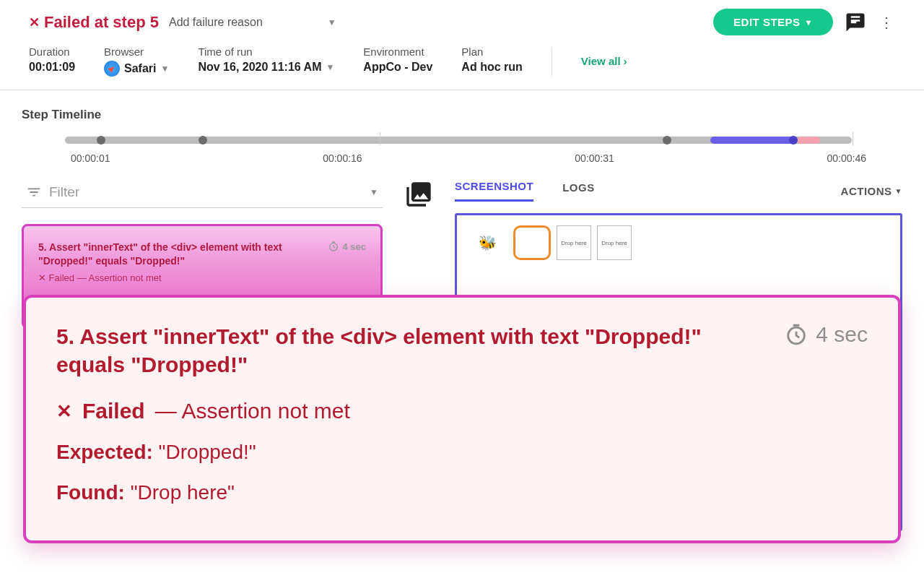 The image size is (924, 578). Describe the element at coordinates (101, 22) in the screenshot. I see `run-status-text: Failed at step 5` at that location.